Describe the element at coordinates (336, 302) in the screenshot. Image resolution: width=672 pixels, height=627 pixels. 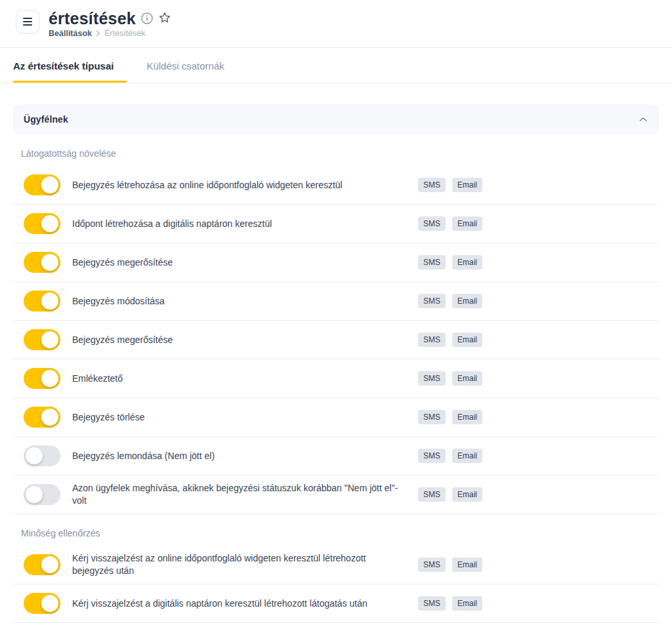
I see `notification-row: Bejegyzés módosításaSMSEmail` at that location.